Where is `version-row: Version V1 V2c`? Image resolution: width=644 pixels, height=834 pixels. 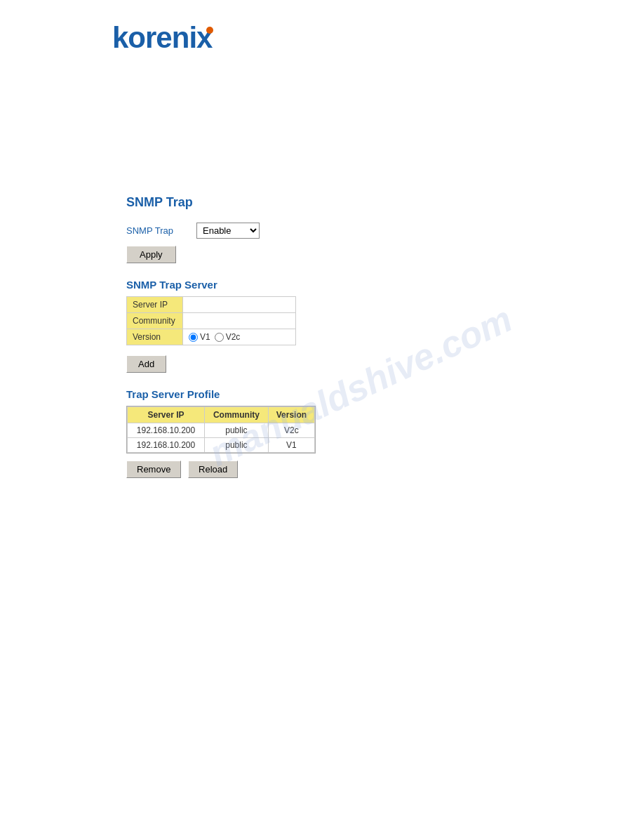 version-row: Version V1 V2c is located at coordinates (211, 337).